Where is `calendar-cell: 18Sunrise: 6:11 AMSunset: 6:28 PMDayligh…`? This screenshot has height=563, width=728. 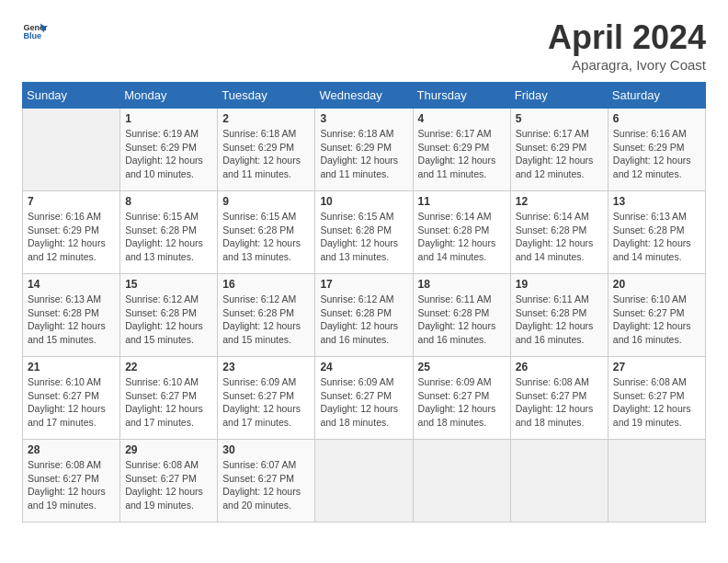 calendar-cell: 18Sunrise: 6:11 AMSunset: 6:28 PMDayligh… is located at coordinates (461, 316).